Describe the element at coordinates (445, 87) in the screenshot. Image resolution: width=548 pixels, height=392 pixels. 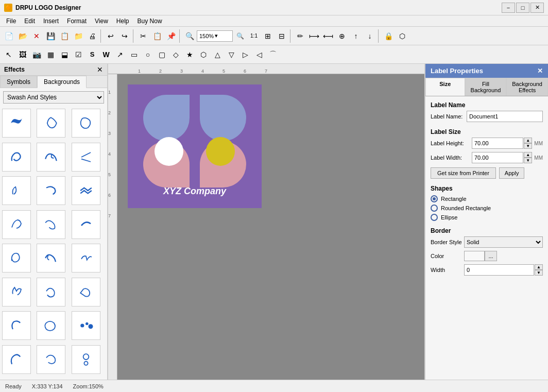
I see `tab-size: Size` at that location.